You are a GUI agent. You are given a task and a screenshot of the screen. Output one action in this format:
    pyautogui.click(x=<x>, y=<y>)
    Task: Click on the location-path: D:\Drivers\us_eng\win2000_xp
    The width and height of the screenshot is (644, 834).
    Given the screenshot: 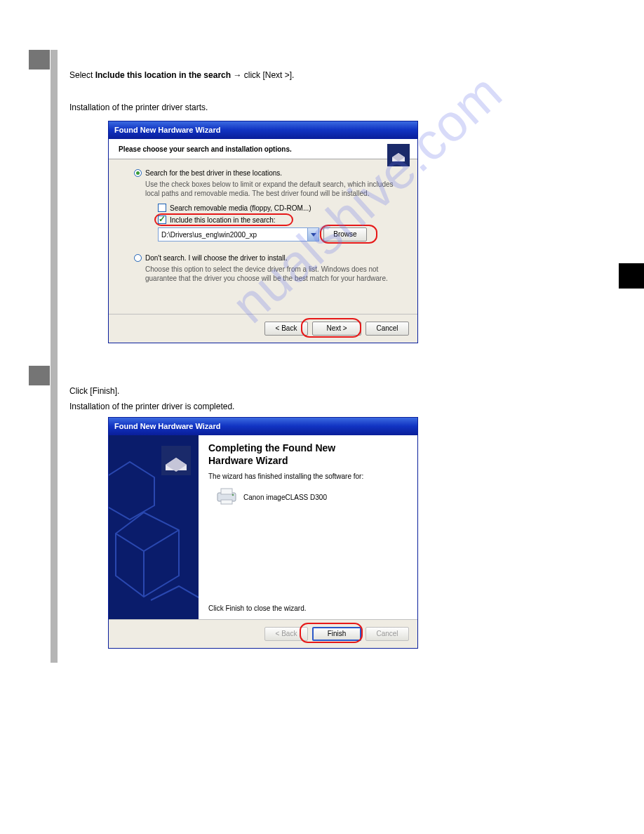 What is the action you would take?
    pyautogui.click(x=233, y=234)
    